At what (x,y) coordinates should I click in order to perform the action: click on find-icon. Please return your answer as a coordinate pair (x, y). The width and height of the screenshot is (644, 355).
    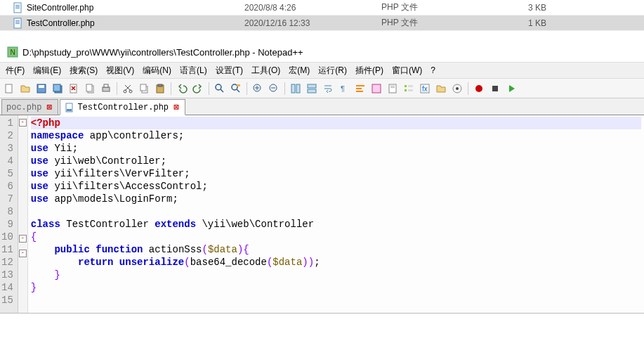
    Looking at the image, I should click on (220, 89).